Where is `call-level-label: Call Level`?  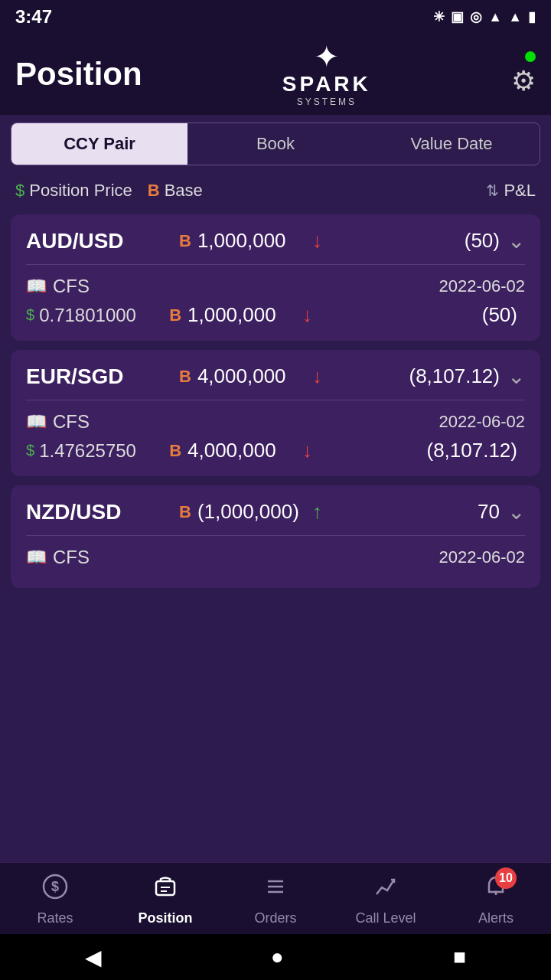 call-level-label: Call Level is located at coordinates (386, 919).